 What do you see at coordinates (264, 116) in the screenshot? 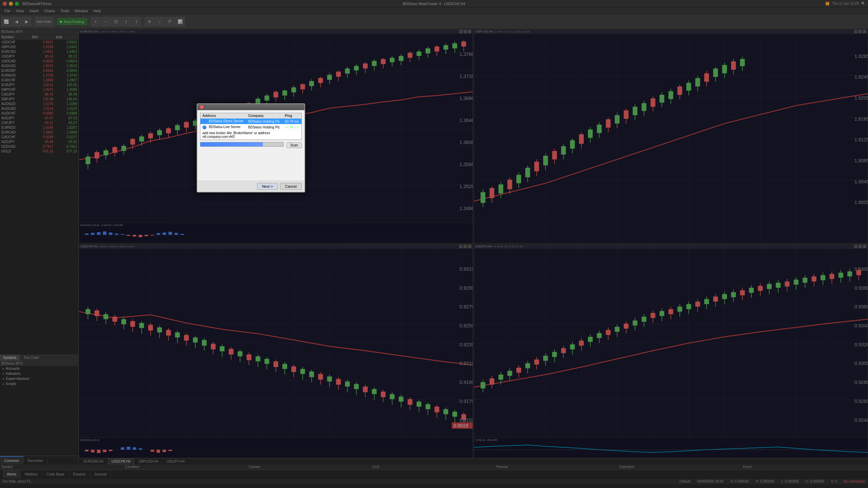
I see `server-col-company: Company` at bounding box center [264, 116].